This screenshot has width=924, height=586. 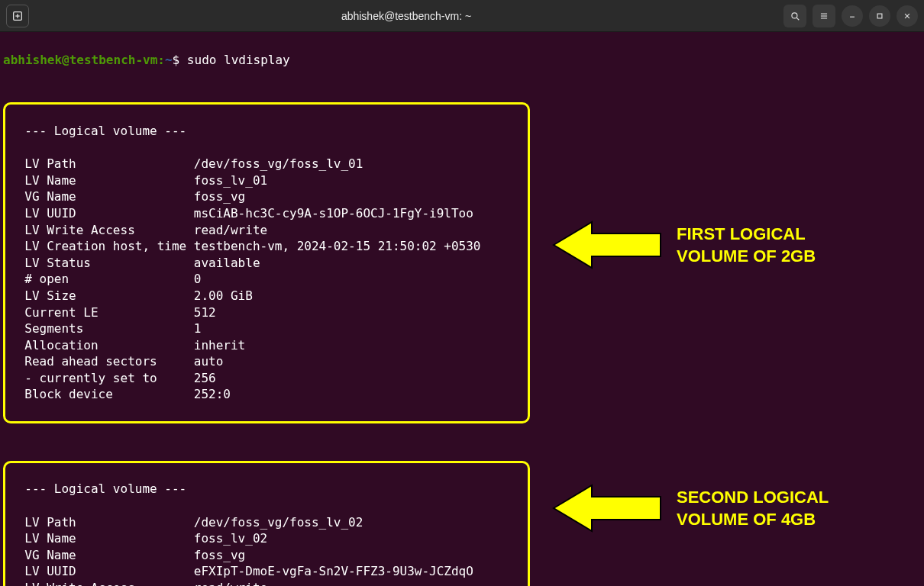 I want to click on lv2-row: LV Write Access read/write, so click(x=267, y=583).